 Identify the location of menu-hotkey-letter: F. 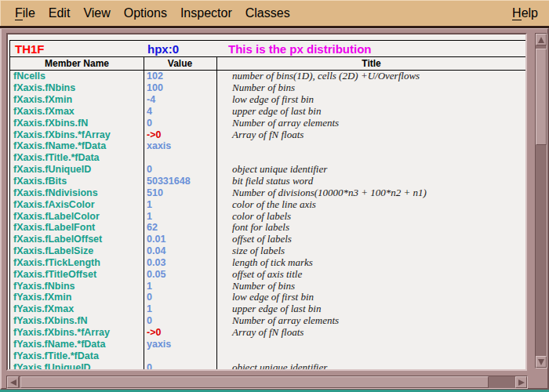
(19, 13).